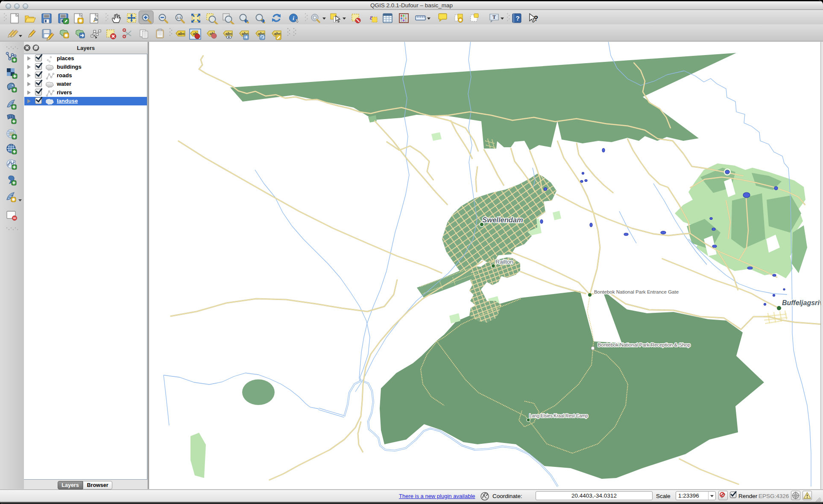  What do you see at coordinates (504, 262) in the screenshot?
I see `svg-text: Railton` at bounding box center [504, 262].